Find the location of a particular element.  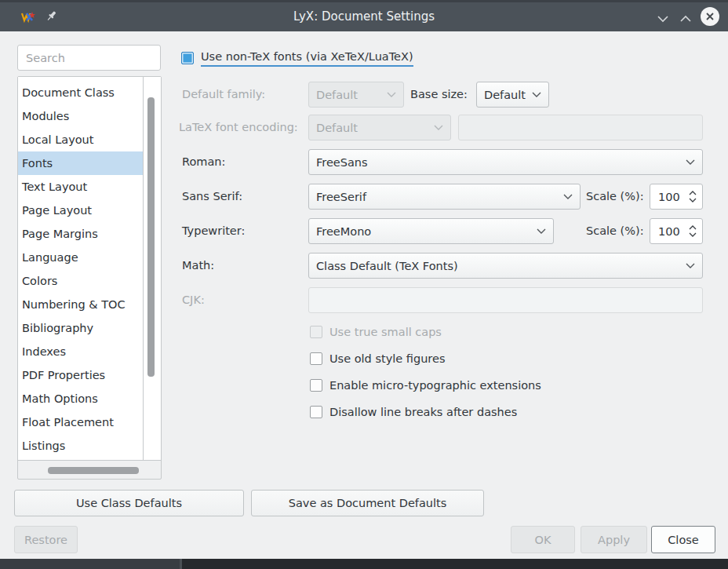

ok-label: OK is located at coordinates (543, 540).